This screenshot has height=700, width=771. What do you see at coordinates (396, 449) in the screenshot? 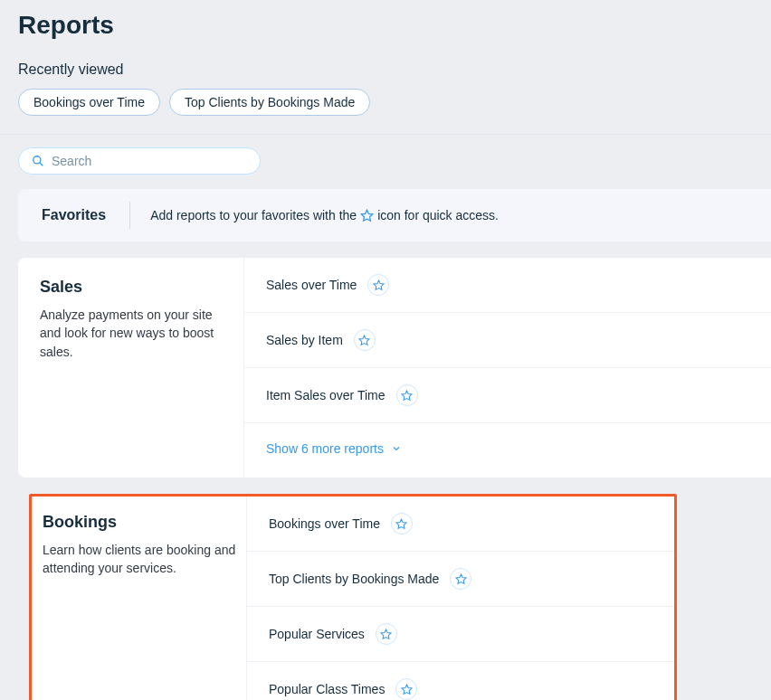
I see `chevron-down-icon` at bounding box center [396, 449].